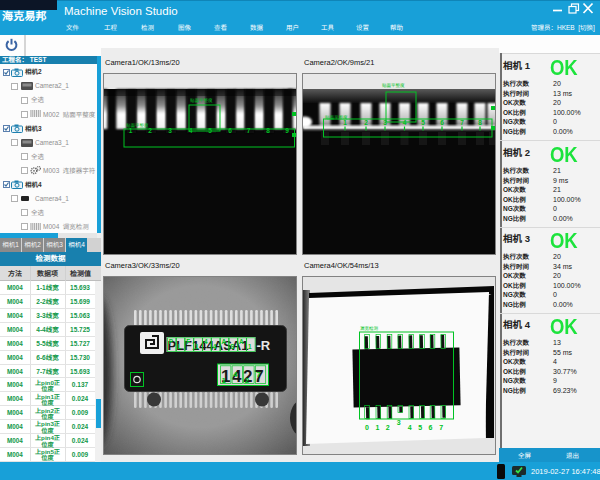 Image resolution: width=600 pixels, height=480 pixels. I want to click on svg-text: 9, so click(287, 130).